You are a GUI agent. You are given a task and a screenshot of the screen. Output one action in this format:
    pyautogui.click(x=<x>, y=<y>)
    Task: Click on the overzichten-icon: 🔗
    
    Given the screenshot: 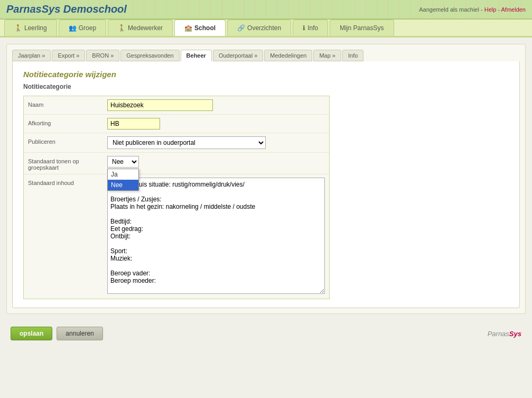 What is the action you would take?
    pyautogui.click(x=241, y=28)
    